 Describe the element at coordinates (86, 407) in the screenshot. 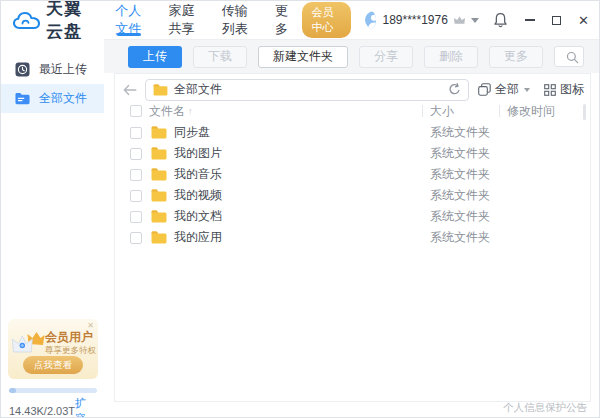

I see `expand-storage-link: 扩容` at that location.